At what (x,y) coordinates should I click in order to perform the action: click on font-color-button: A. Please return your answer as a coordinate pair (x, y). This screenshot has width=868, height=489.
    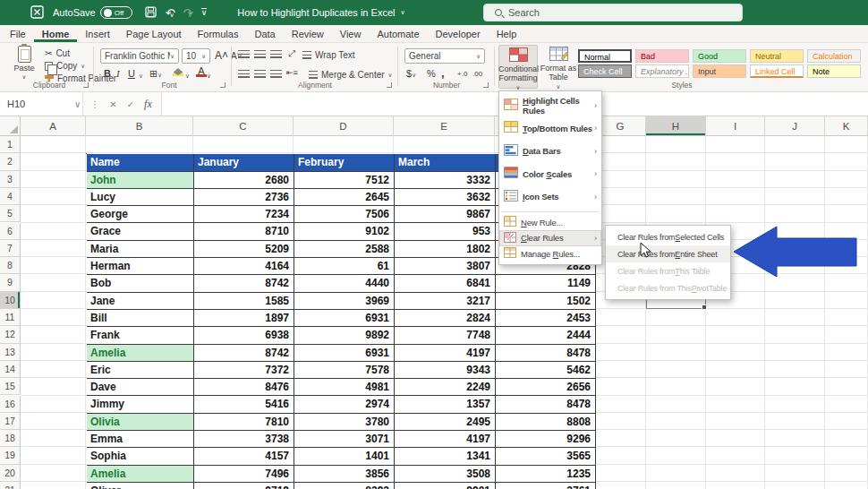
    Looking at the image, I should click on (201, 72).